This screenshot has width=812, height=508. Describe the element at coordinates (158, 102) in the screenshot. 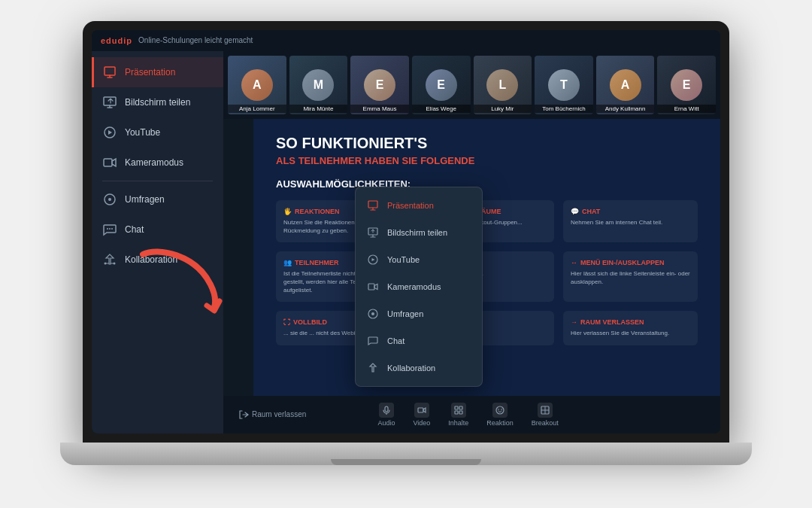

I see `sidebar-item-bildschirm: Bildschirm teilen` at that location.